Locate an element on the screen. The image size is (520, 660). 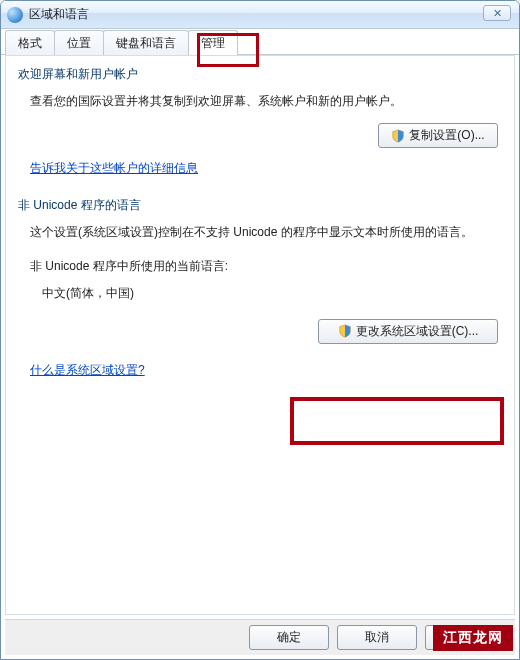
copy-settings-button: 复制设置(O)... is located at coordinates (438, 136).